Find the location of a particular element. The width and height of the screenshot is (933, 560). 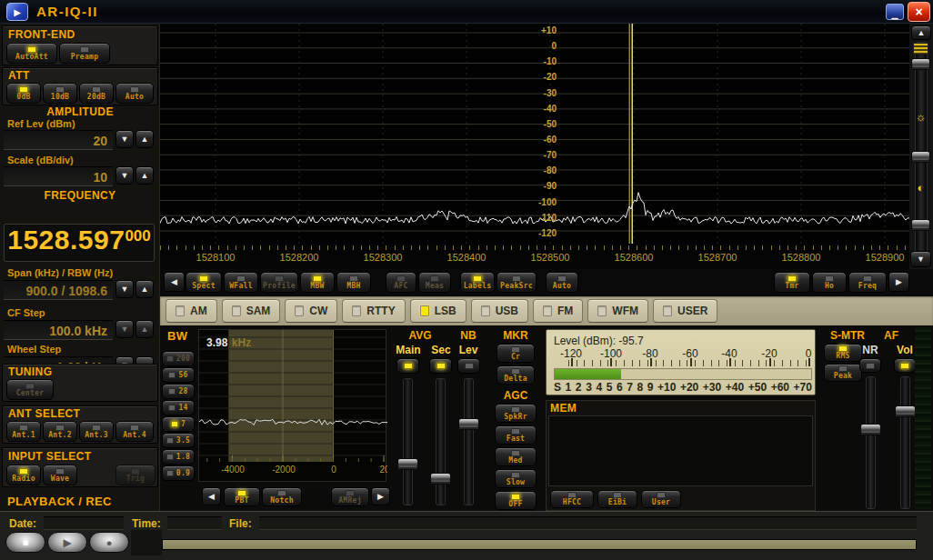

mode-fm-button: FM is located at coordinates (558, 311).